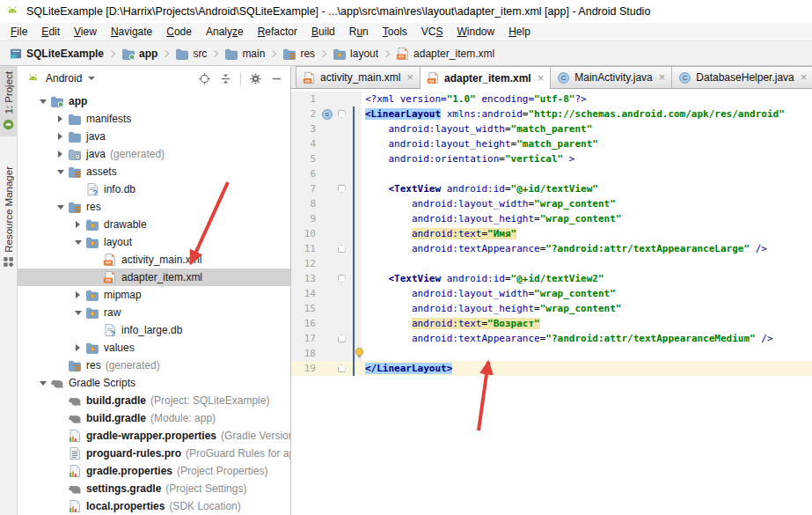  Describe the element at coordinates (154, 207) in the screenshot. I see `tree-item-res: res` at that location.